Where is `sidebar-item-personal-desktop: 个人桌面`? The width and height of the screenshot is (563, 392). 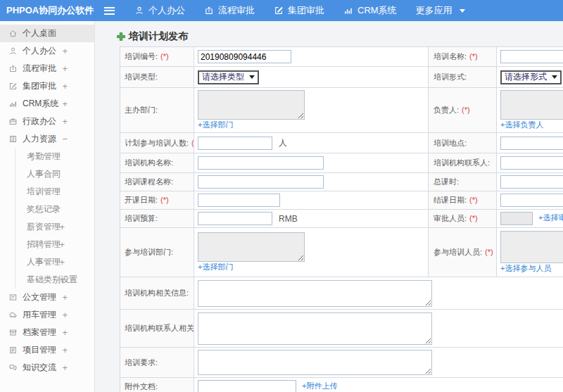
sidebar-item-personal-desktop: 个人桌面 is located at coordinates (47, 34).